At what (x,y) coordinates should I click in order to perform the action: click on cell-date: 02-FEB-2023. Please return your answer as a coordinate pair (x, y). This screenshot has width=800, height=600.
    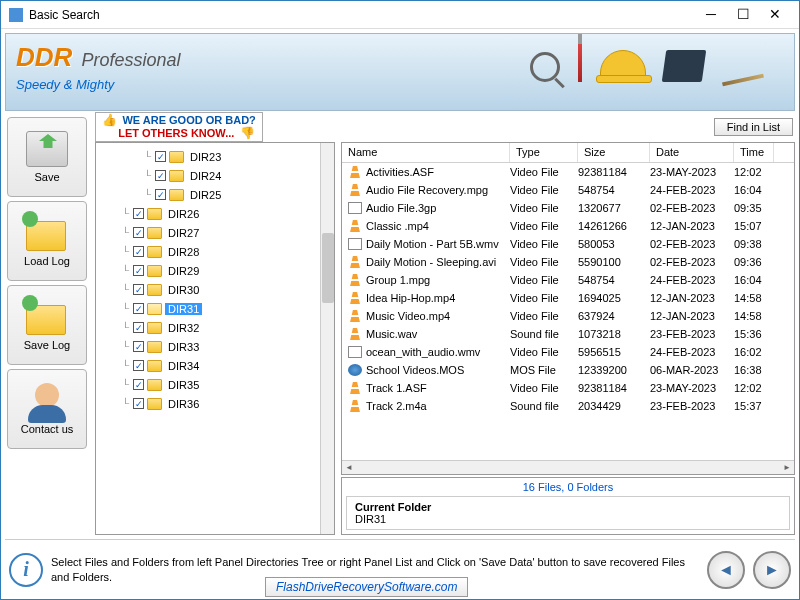
    Looking at the image, I should click on (692, 262).